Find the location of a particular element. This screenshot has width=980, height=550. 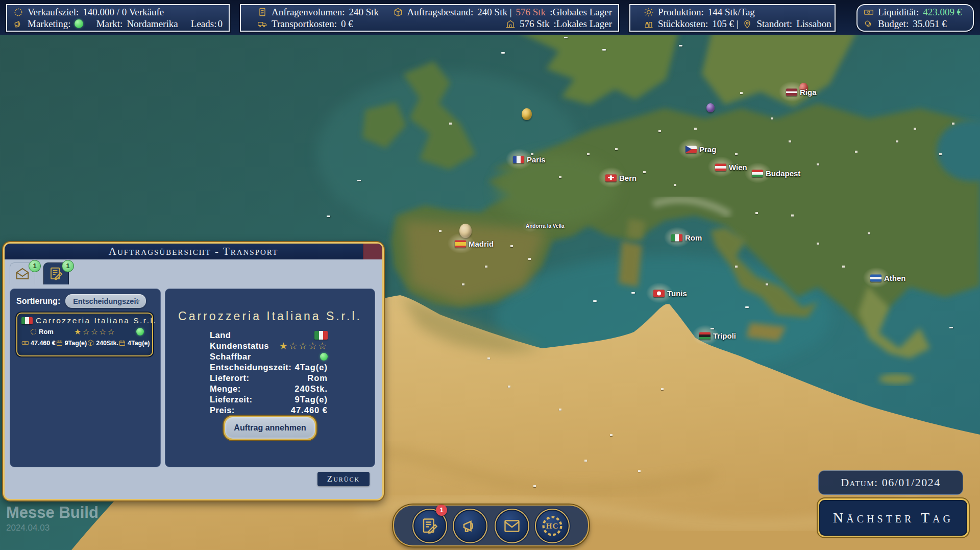

map-city-paris: Paris is located at coordinates (529, 159).